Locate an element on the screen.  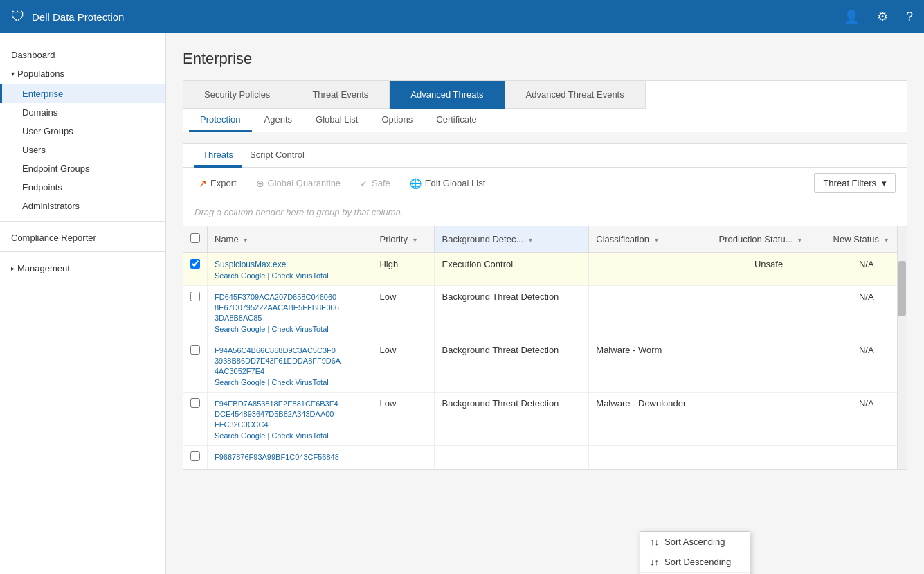
innertab-bar: Threats Script Control is located at coordinates (545, 155).